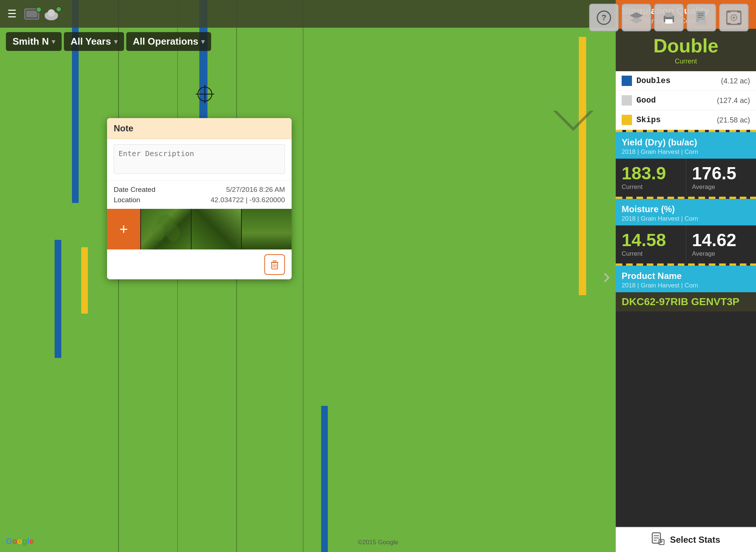 The width and height of the screenshot is (756, 552). What do you see at coordinates (203, 42) in the screenshot?
I see `operation-caret-icon: ▾` at bounding box center [203, 42].